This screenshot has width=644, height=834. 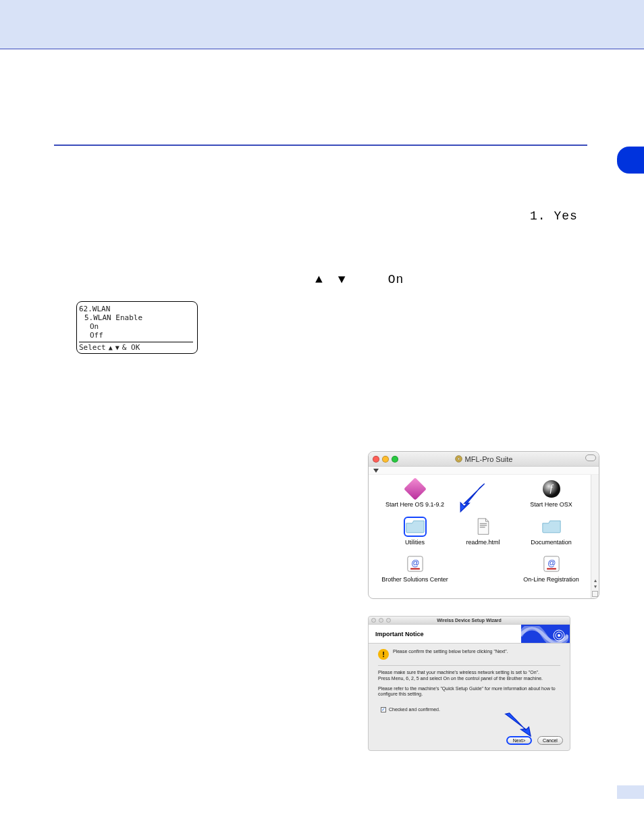 I want to click on wizard-art-icon, so click(x=545, y=633).